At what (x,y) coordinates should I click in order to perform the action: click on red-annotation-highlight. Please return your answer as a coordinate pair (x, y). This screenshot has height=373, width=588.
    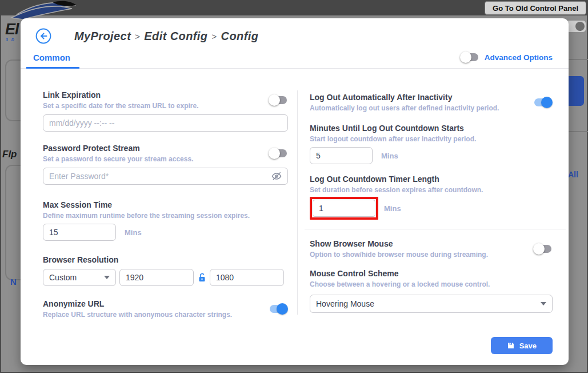
    Looking at the image, I should click on (344, 208).